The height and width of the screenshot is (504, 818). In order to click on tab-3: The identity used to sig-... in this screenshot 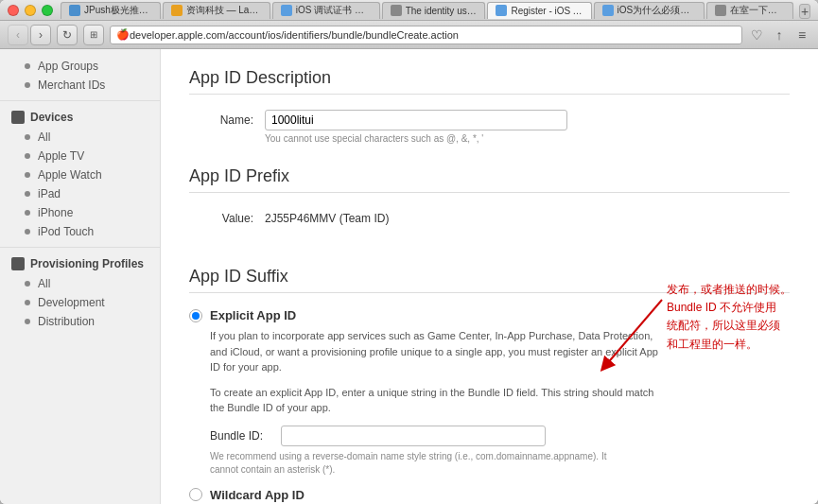, I will do `click(434, 10)`.